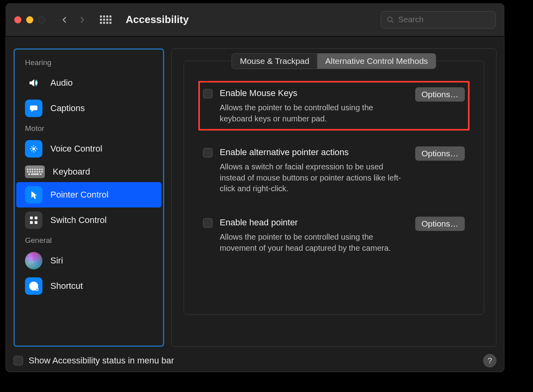  Describe the element at coordinates (18, 361) in the screenshot. I see `checkbox-status-menubar` at that location.